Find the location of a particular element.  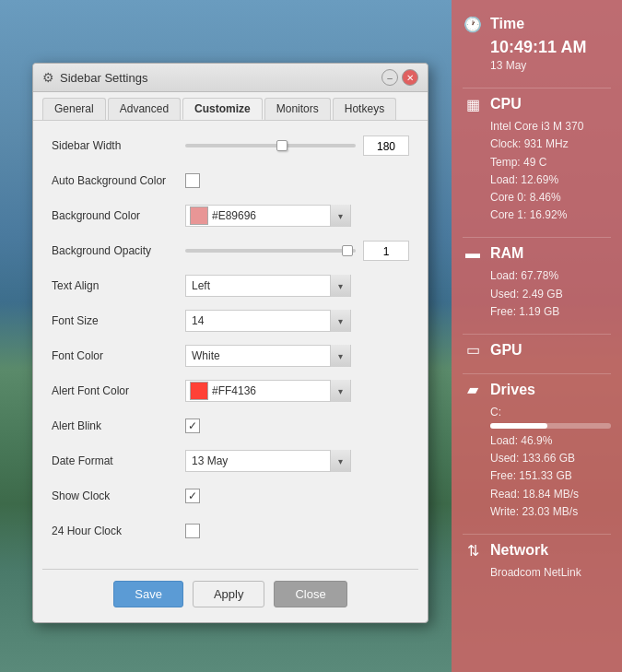

network-line-1: Broadcom NetLink is located at coordinates (551, 573).